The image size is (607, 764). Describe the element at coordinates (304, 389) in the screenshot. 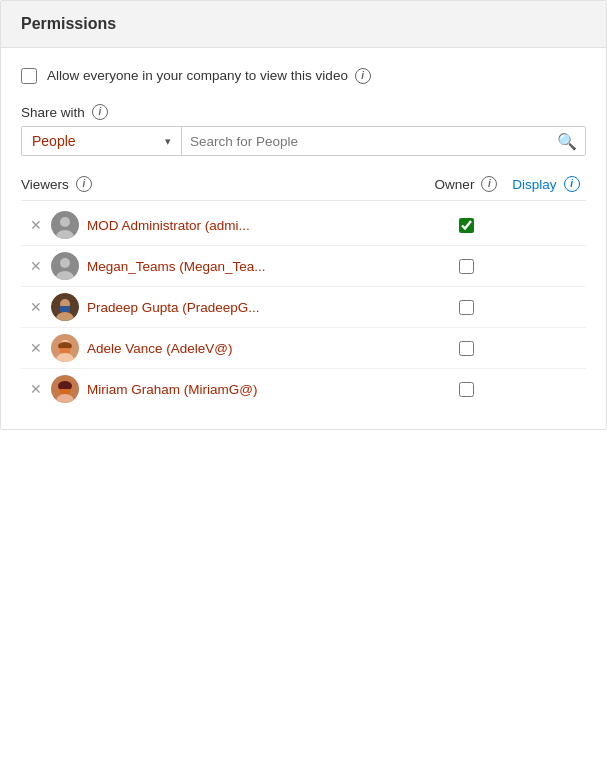

I see `table-row: ✕ Miriam Graham (MiriamG@)` at that location.